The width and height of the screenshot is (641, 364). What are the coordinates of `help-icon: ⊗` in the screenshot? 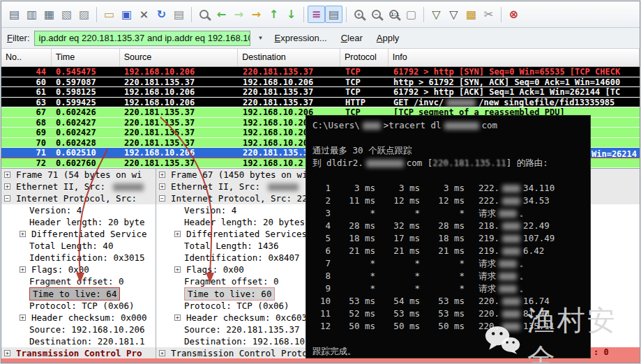 It's located at (513, 14).